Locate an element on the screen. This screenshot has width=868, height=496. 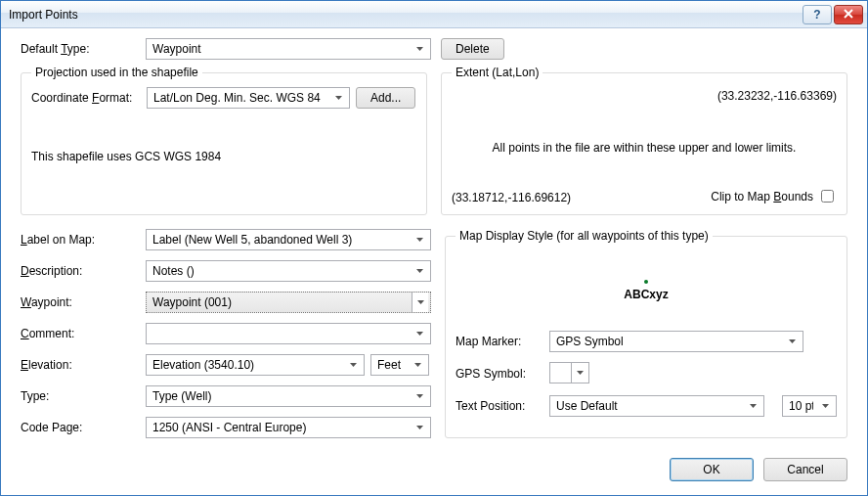
help-button: ? is located at coordinates (817, 15).